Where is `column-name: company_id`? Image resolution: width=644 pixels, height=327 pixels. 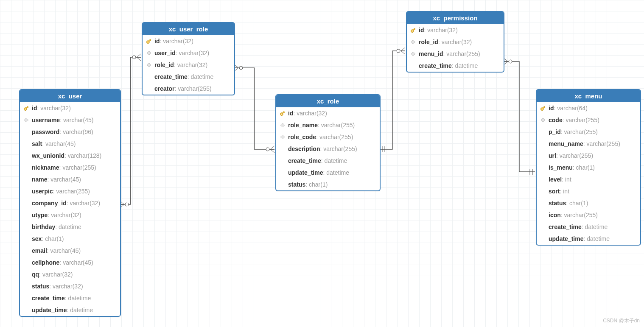
column-name: company_id is located at coordinates (49, 203).